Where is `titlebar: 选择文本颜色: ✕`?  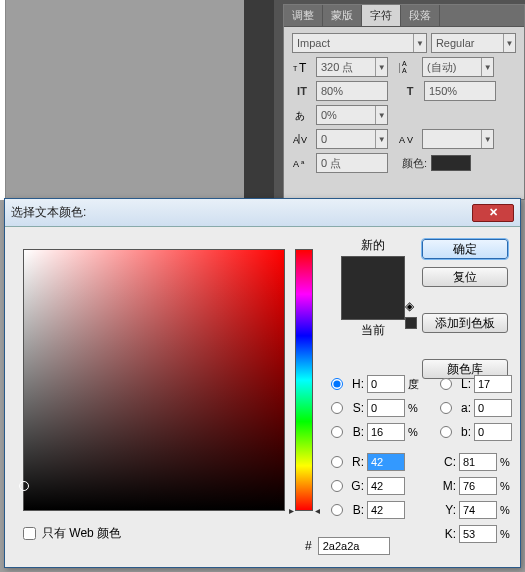
titlebar: 选择文本颜色: ✕ is located at coordinates (262, 213).